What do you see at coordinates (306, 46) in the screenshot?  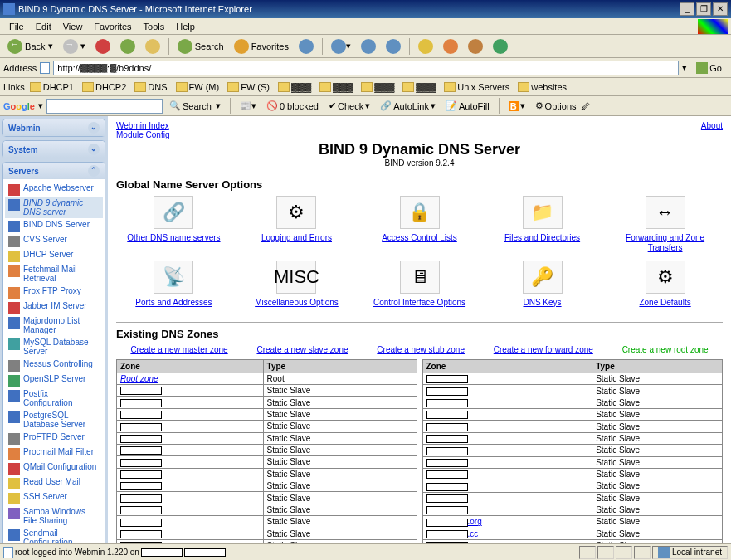 I see `history-button` at bounding box center [306, 46].